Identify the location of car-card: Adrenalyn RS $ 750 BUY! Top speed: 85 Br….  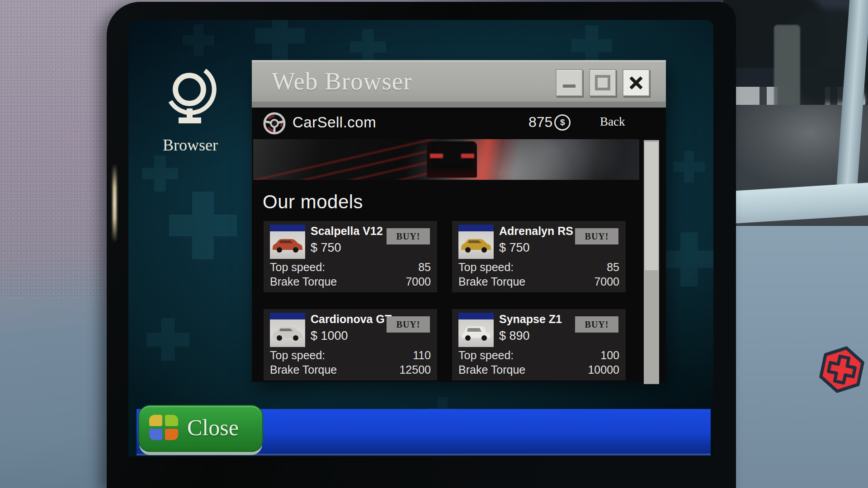
(539, 257).